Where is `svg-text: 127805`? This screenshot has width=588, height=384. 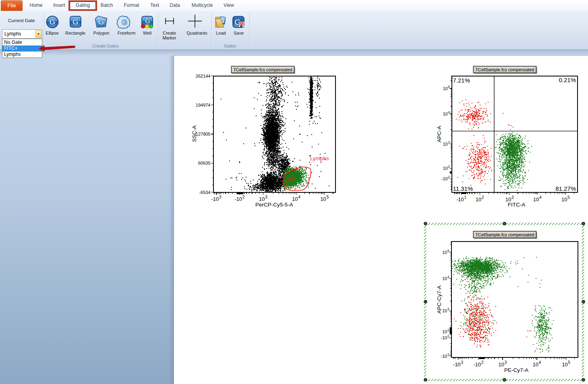 svg-text: 127805 is located at coordinates (203, 134).